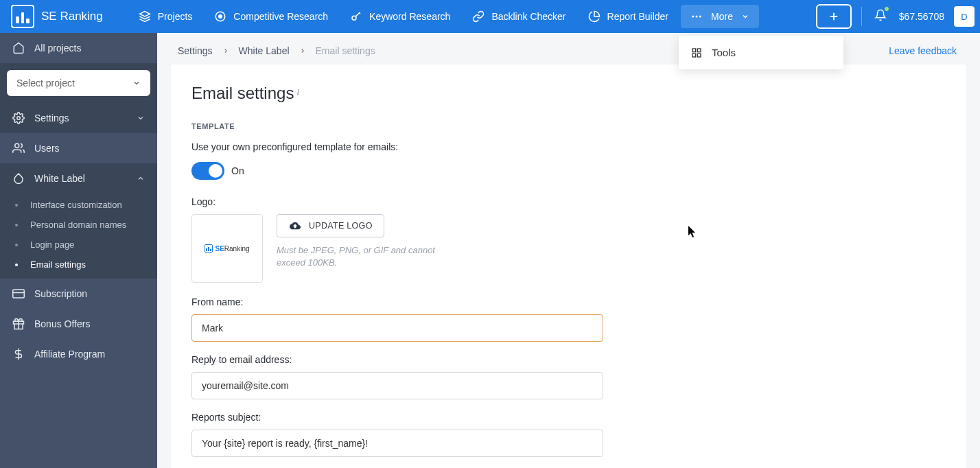 The image size is (980, 468). What do you see at coordinates (72, 16) in the screenshot?
I see `brand-name: SE Ranking` at bounding box center [72, 16].